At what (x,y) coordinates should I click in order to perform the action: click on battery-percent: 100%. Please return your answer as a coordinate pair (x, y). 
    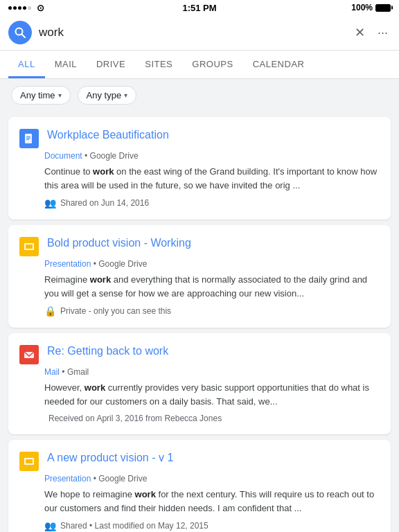
    Looking at the image, I should click on (362, 8).